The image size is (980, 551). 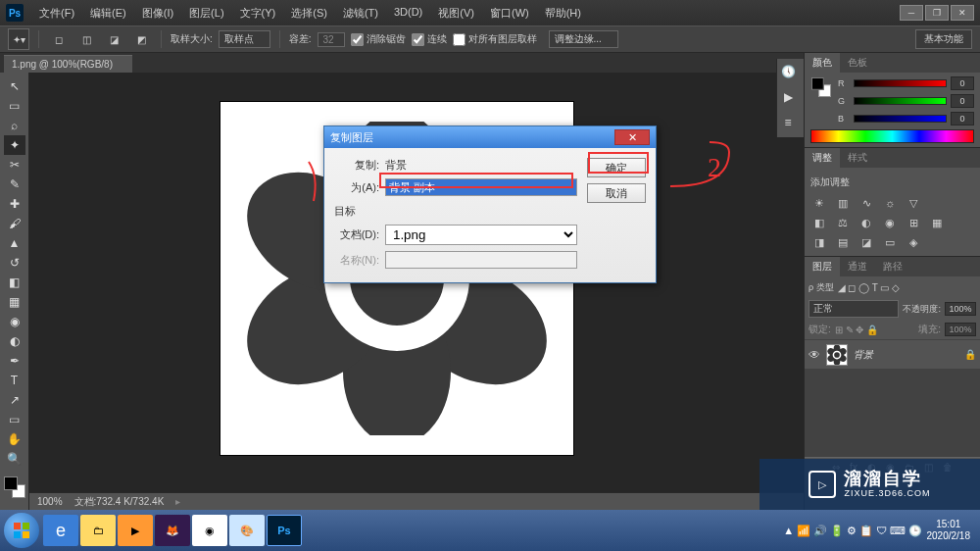 What do you see at coordinates (960, 329) in the screenshot?
I see `fill-value: 100%` at bounding box center [960, 329].